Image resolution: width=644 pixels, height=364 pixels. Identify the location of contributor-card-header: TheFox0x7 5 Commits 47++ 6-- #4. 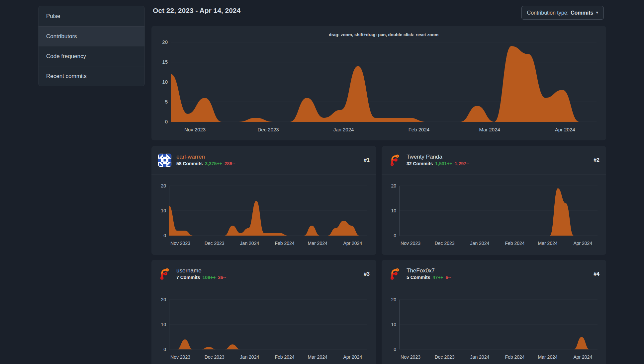
(494, 274).